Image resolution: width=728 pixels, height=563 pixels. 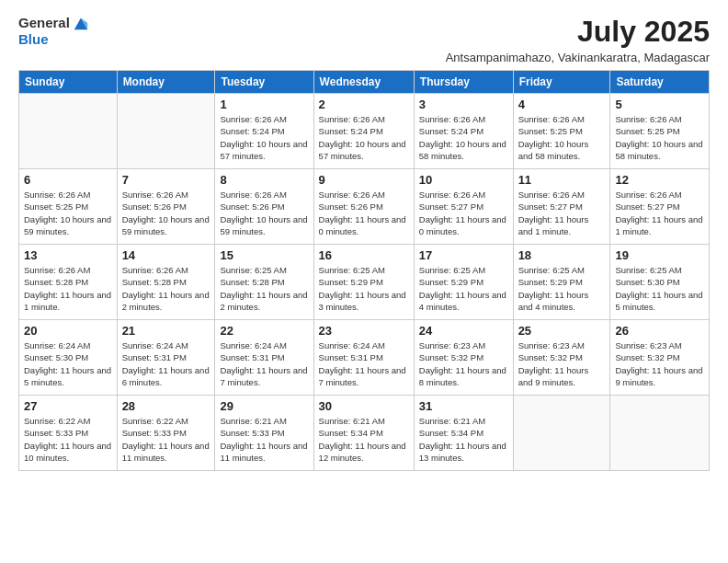 What do you see at coordinates (68, 358) in the screenshot?
I see `table-row: 20Sunrise: 6:24 AM Sunset: 5:30 PM Dayli…` at bounding box center [68, 358].